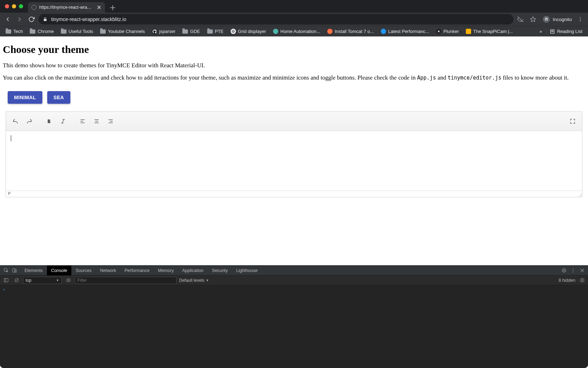  I want to click on forward-button, so click(20, 19).